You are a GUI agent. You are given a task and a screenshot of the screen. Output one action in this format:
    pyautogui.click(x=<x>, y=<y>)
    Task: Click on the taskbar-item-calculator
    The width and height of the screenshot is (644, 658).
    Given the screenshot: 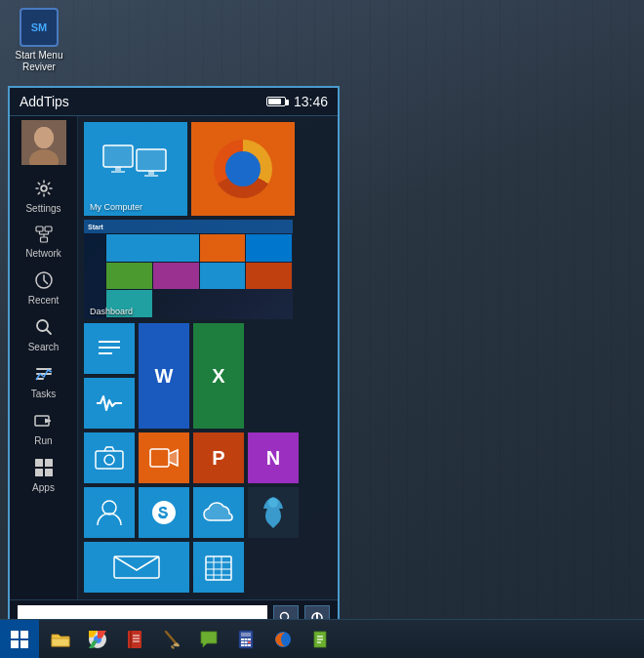 What is the action you would take?
    pyautogui.click(x=246, y=639)
    